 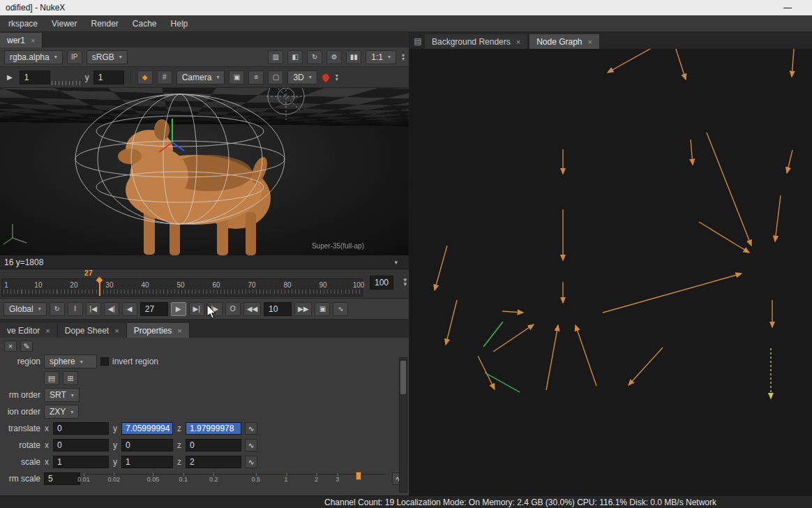 I want to click on close-icon: ×, so click(x=10, y=346).